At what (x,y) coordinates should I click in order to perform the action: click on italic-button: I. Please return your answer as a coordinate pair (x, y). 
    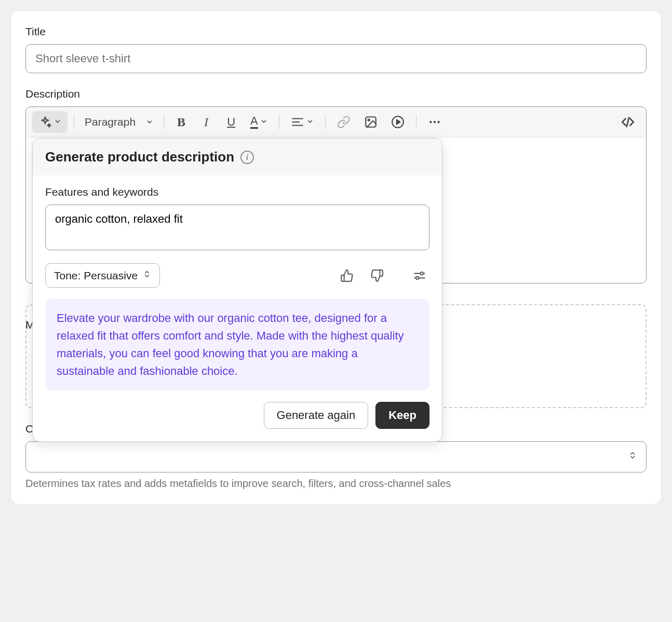
    Looking at the image, I should click on (206, 122).